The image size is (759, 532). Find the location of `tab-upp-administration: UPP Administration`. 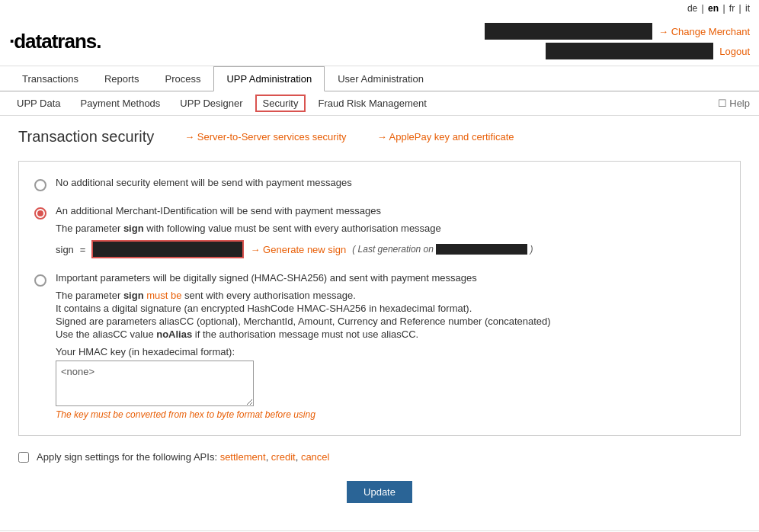

tab-upp-administration: UPP Administration is located at coordinates (269, 79).